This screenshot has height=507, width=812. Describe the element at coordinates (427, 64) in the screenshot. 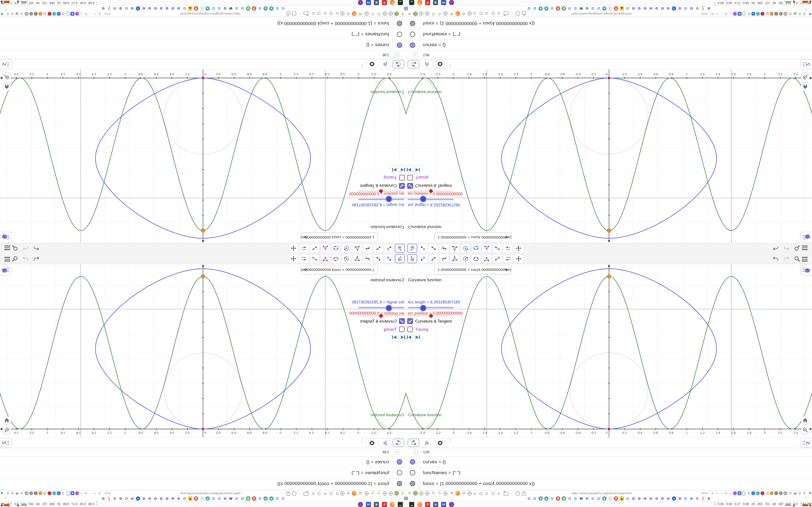

I see `function-editor-icon: fx` at that location.